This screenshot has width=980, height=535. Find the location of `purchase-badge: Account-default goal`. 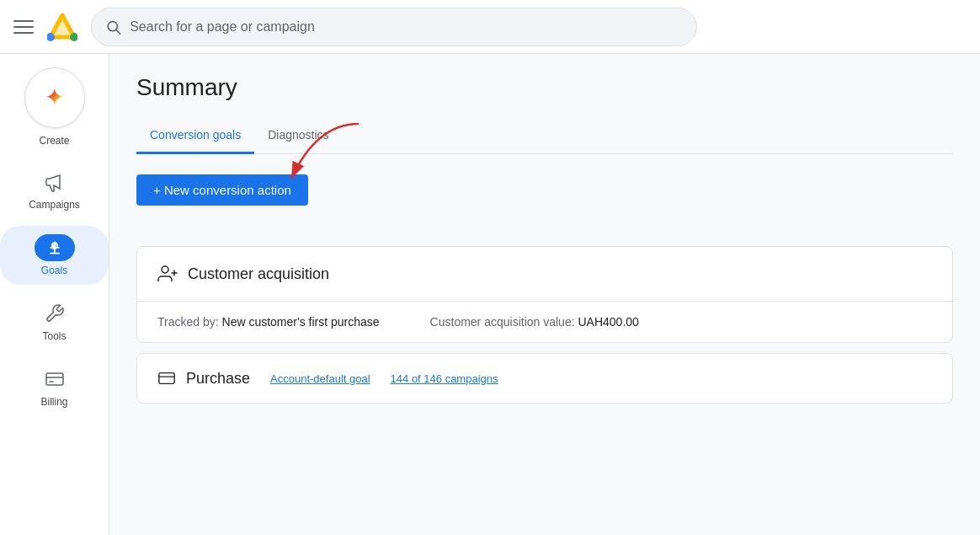

purchase-badge: Account-default goal is located at coordinates (320, 379).